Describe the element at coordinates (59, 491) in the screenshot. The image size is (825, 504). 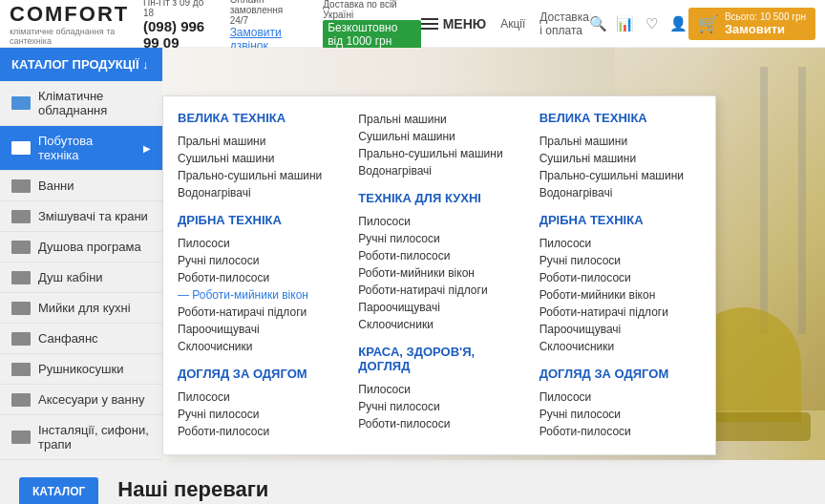
I see `catalog-bottom-button: КАТАЛОГ` at that location.